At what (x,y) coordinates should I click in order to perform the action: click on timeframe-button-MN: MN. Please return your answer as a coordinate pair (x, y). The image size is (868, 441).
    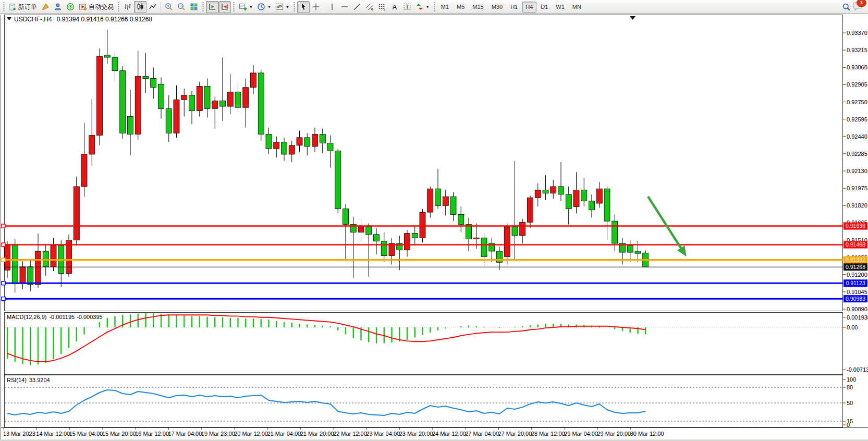
    Looking at the image, I should click on (577, 7).